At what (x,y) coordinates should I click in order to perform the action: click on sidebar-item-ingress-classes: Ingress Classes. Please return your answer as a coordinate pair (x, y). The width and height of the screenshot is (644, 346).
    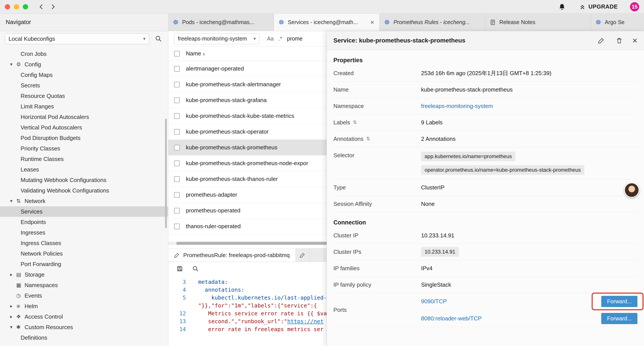
    Looking at the image, I should click on (84, 243).